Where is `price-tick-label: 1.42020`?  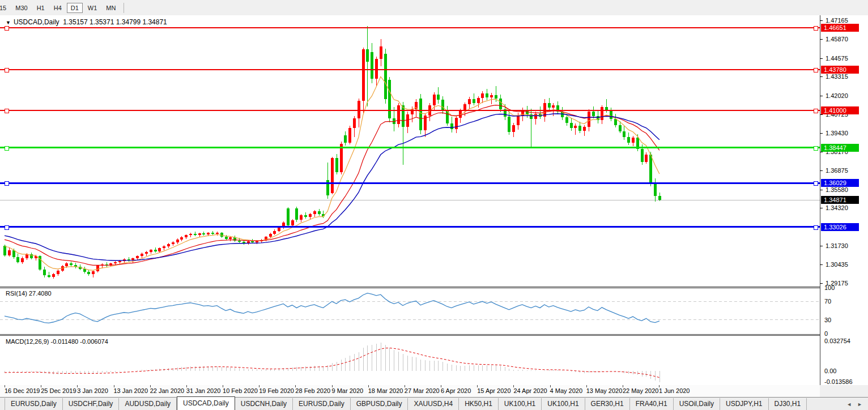
price-tick-label: 1.42020 is located at coordinates (837, 96).